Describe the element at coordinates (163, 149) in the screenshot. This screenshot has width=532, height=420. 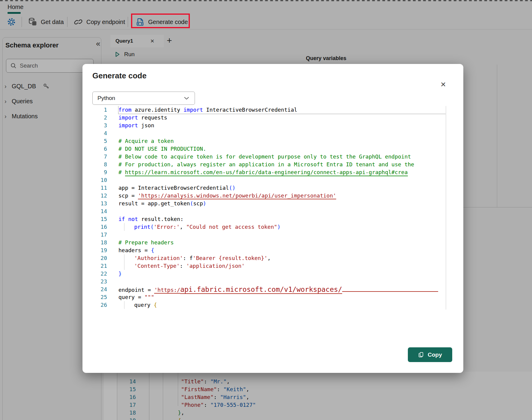
I see `code-token: # DO NOT USE IN PRODUCTION.` at that location.